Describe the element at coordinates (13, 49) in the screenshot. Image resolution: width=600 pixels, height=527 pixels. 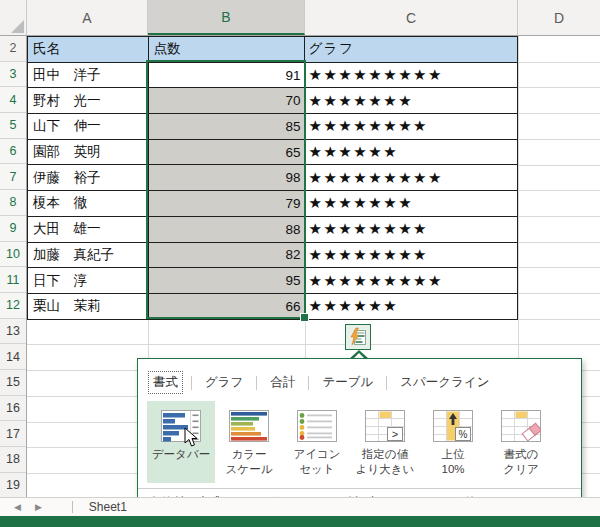
I see `row-header: 2` at that location.